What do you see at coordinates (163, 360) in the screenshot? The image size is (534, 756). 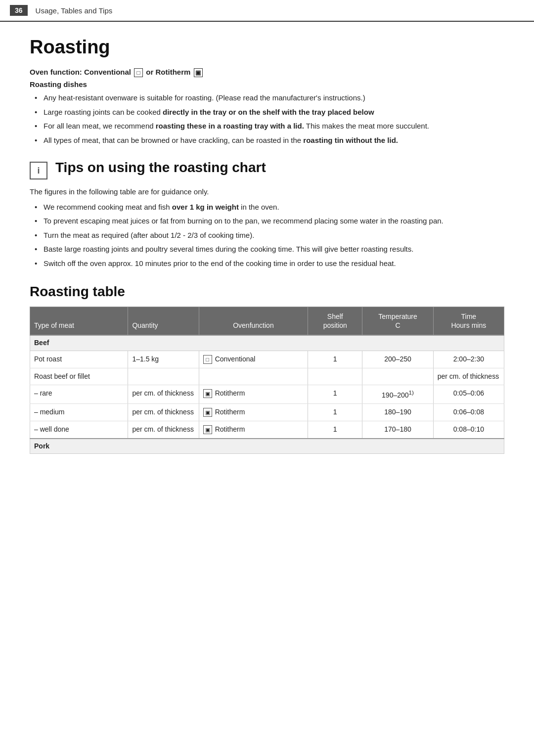 I see `qty-pot-roast: 1–1.5 kg` at bounding box center [163, 360].